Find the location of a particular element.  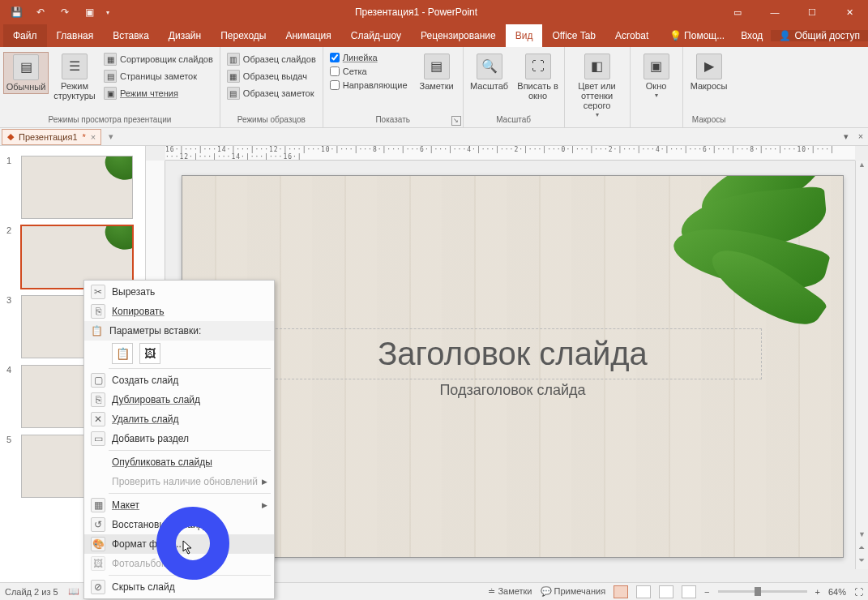

tab-slideshow: Слайд-шоу is located at coordinates (376, 36).